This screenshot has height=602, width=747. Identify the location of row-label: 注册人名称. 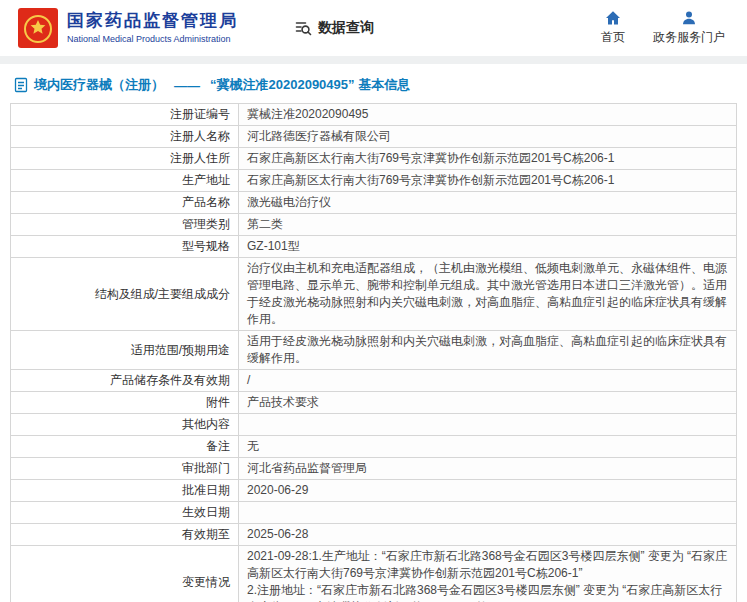
(125, 137).